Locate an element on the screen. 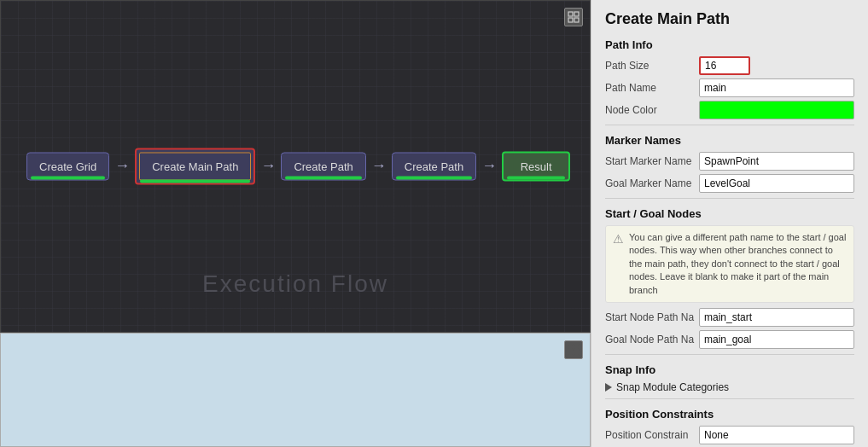 This screenshot has height=447, width=868. position-constraint-input is located at coordinates (777, 435).